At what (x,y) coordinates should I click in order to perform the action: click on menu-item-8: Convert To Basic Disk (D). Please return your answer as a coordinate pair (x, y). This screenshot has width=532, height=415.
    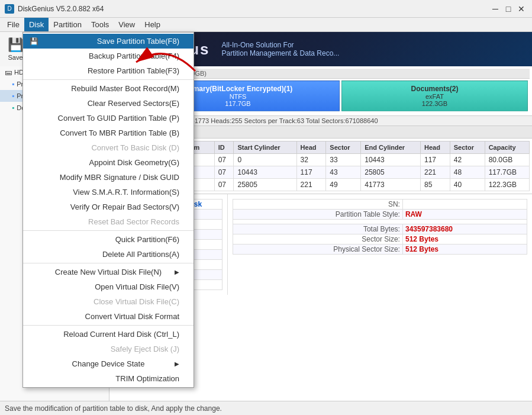
    Looking at the image, I should click on (108, 148).